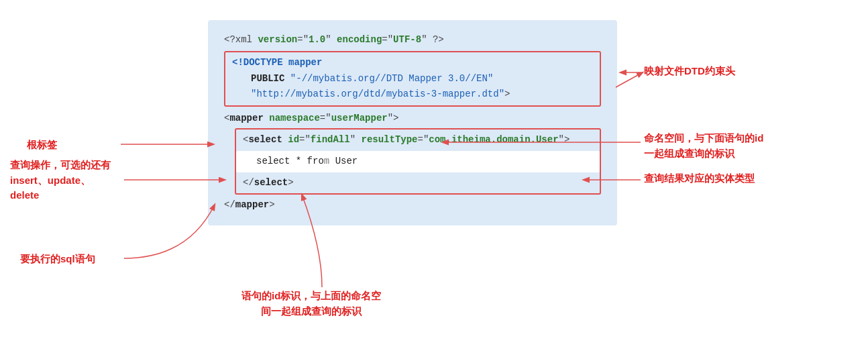  I want to click on label-namespace: 命名空间，与下面语句的id 一起组成查询的标识, so click(704, 146).